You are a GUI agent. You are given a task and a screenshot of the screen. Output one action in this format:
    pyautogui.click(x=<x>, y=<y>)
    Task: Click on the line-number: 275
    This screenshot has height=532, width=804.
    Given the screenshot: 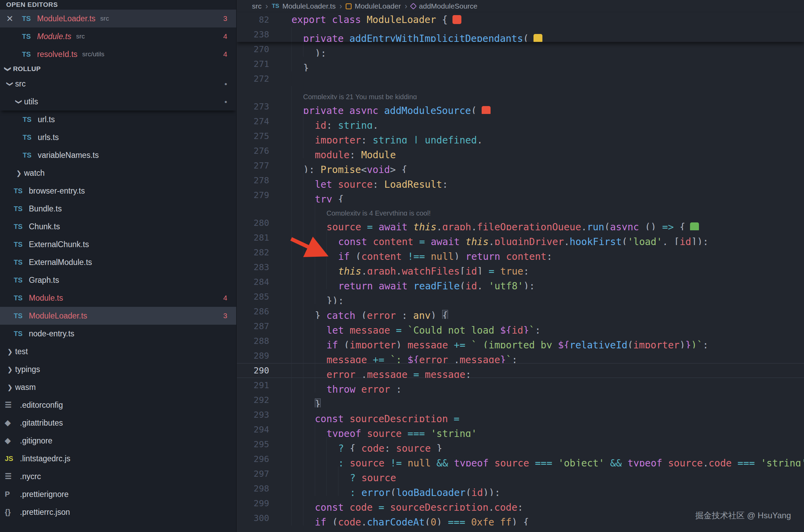 What is the action you would take?
    pyautogui.click(x=253, y=136)
    